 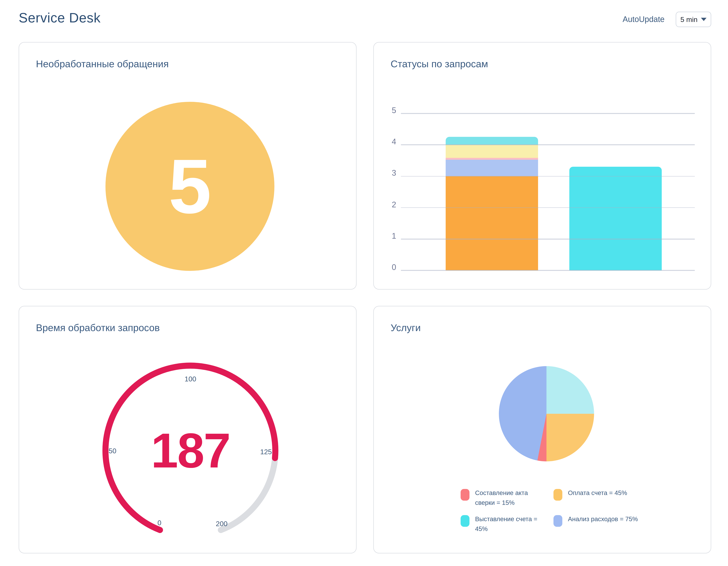 I want to click on legend-item: Составление акта сверки = 15%, so click(x=507, y=498).